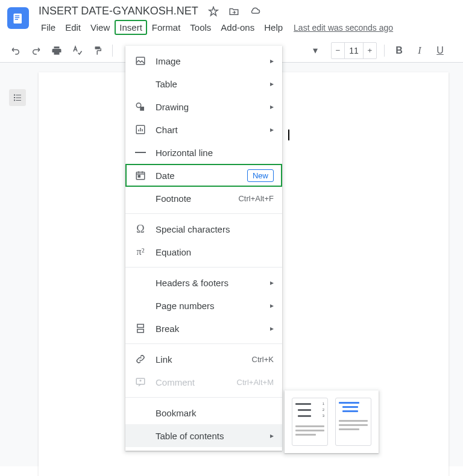 The image size is (463, 476). I want to click on star-icon, so click(213, 11).